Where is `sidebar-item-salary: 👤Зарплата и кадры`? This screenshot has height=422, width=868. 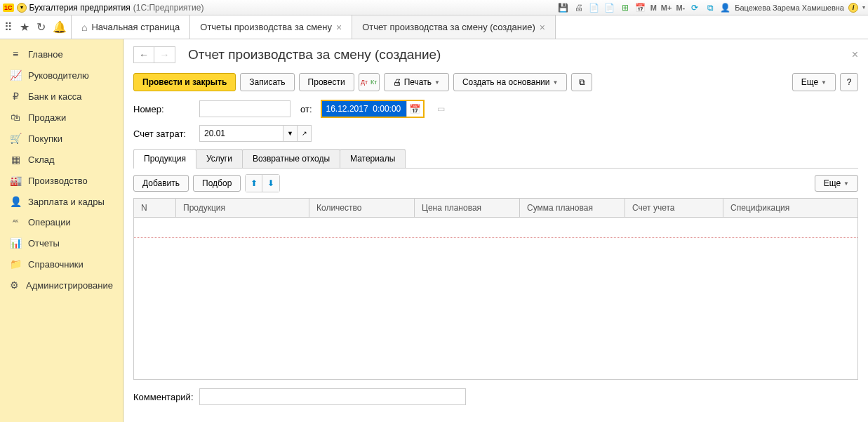
sidebar-item-salary: 👤Зарплата и кадры is located at coordinates (62, 202).